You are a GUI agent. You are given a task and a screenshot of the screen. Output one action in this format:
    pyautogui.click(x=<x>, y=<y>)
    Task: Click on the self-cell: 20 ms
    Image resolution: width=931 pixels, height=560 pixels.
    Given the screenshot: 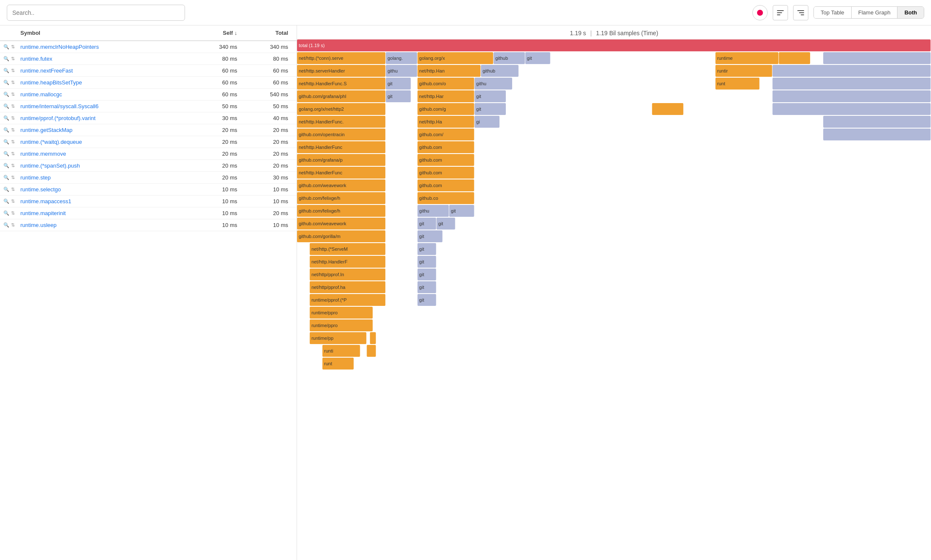 What is the action you would take?
    pyautogui.click(x=217, y=130)
    